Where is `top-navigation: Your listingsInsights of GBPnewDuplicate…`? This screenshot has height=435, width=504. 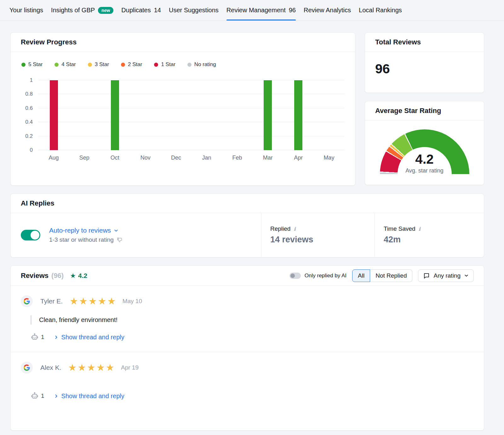 top-navigation: Your listingsInsights of GBPnewDuplicate… is located at coordinates (252, 10).